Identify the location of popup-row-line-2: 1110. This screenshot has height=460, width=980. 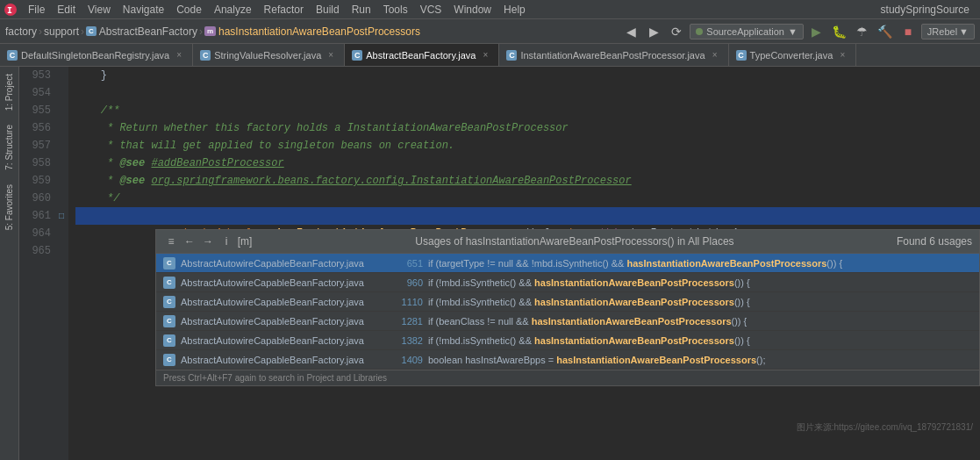
(405, 302).